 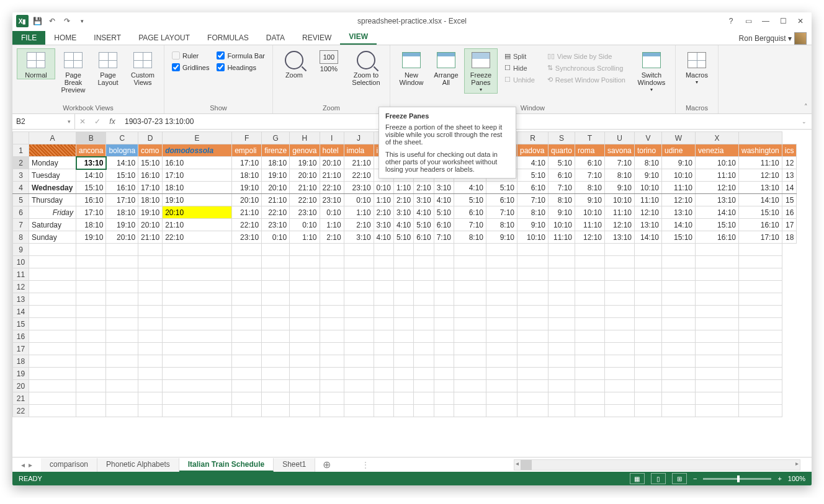 I want to click on cell: 3:10, so click(x=359, y=237).